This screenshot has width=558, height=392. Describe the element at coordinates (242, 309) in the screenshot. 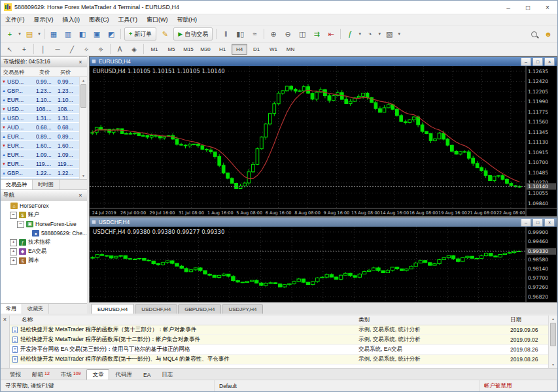

I see `chart-tab-usdjpy-h4: USDJPY,H4` at that location.